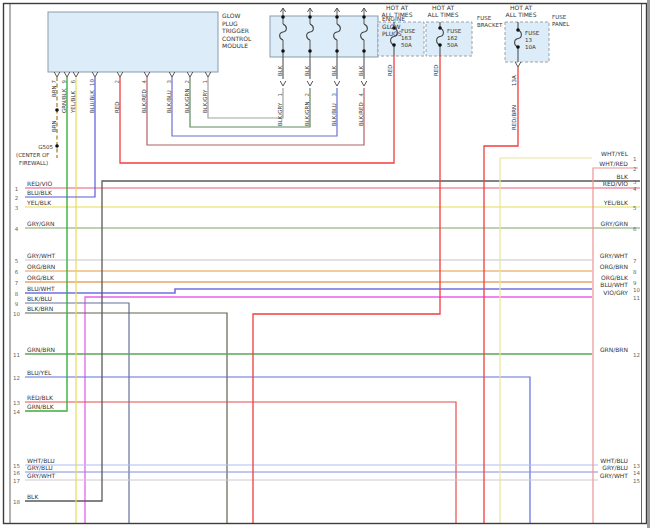  I want to click on right-wire-label: ORG/BLK, so click(615, 278).